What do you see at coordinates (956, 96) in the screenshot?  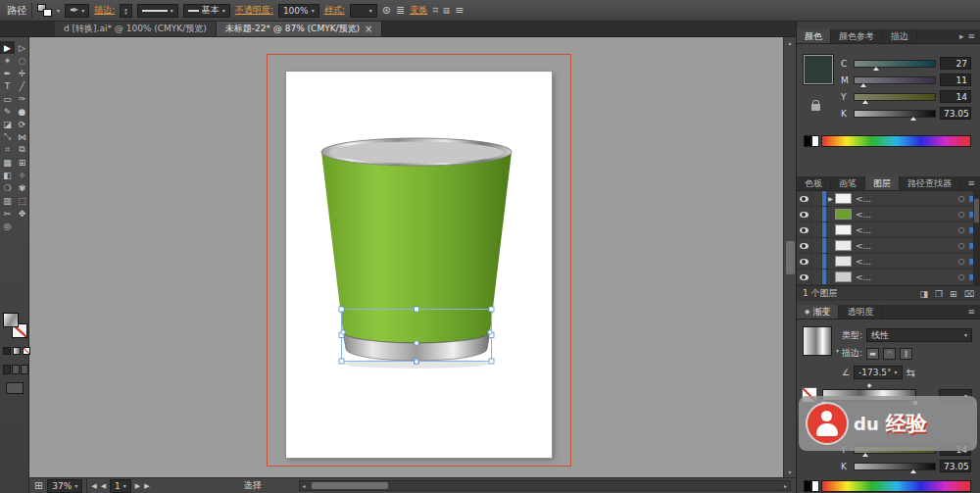 I see `channel-value-input: 14` at bounding box center [956, 96].